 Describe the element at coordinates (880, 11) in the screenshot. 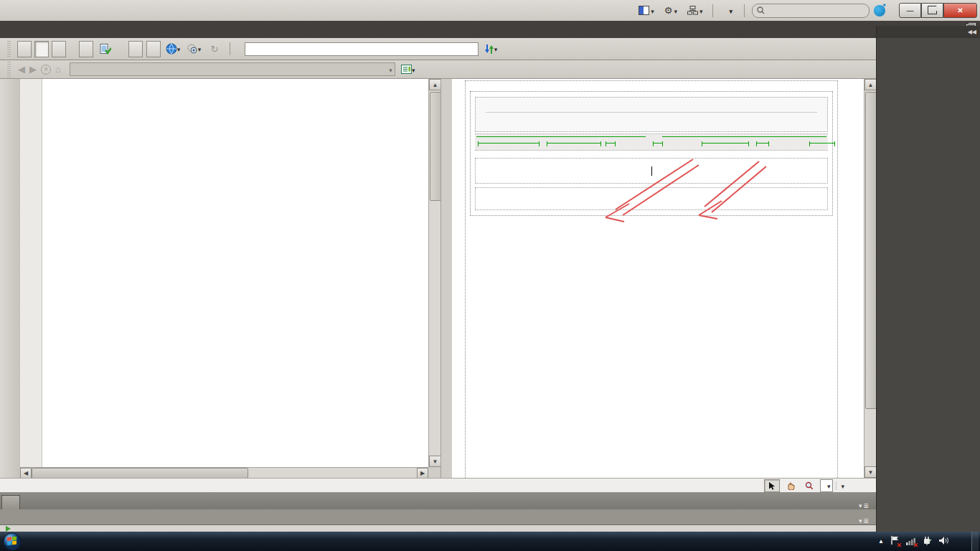

I see `cs-live-icon` at that location.